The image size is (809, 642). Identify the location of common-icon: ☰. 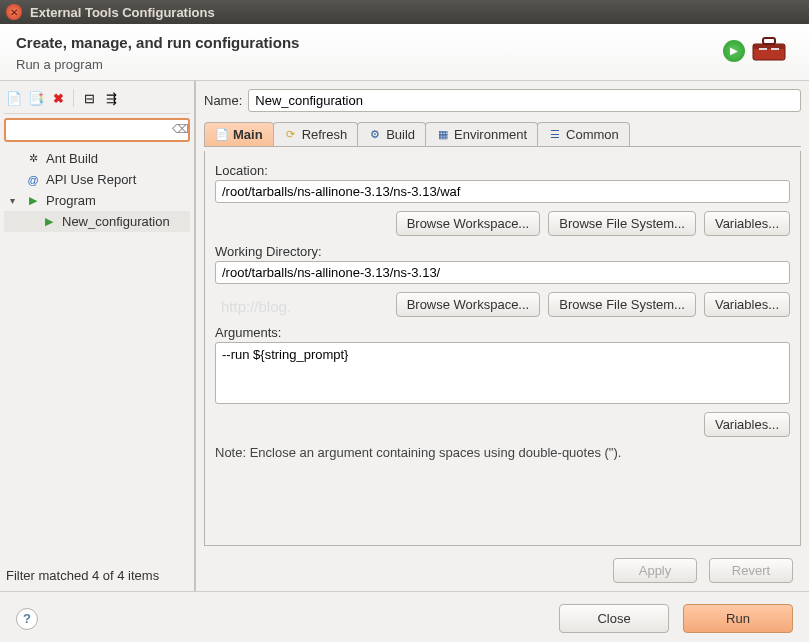
(555, 135).